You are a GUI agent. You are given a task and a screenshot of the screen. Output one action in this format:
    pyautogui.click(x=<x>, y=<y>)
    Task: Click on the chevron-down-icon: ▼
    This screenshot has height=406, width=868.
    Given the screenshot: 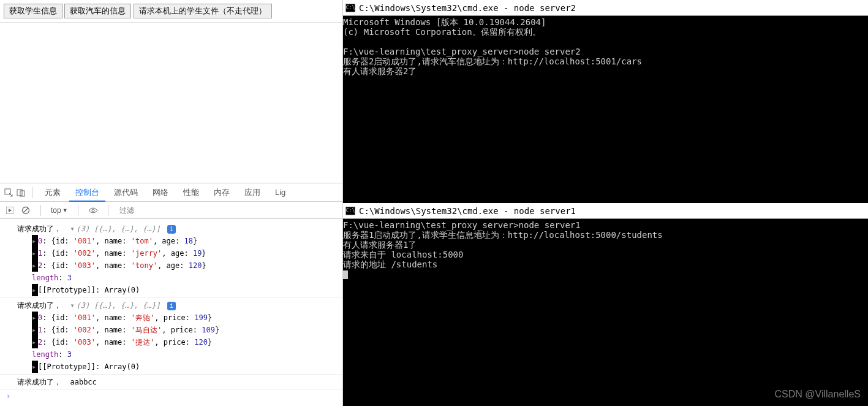 What is the action you would take?
    pyautogui.click(x=65, y=210)
    